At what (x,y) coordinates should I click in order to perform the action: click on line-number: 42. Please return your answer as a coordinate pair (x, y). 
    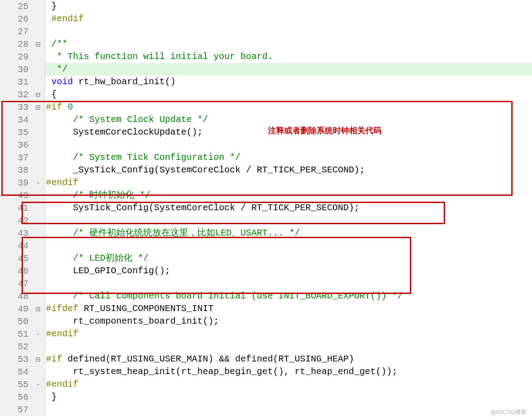
    Looking at the image, I should click on (15, 221).